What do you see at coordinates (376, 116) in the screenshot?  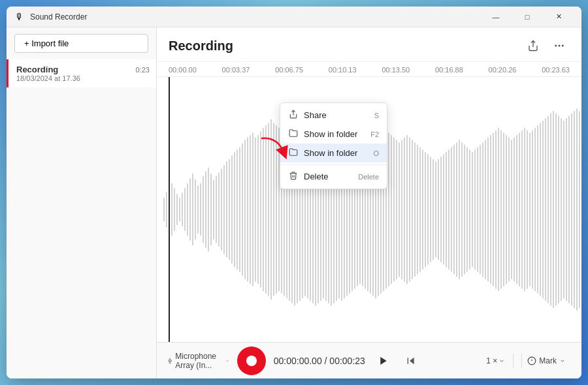 I see `menu-item-share-shortcut: S` at bounding box center [376, 116].